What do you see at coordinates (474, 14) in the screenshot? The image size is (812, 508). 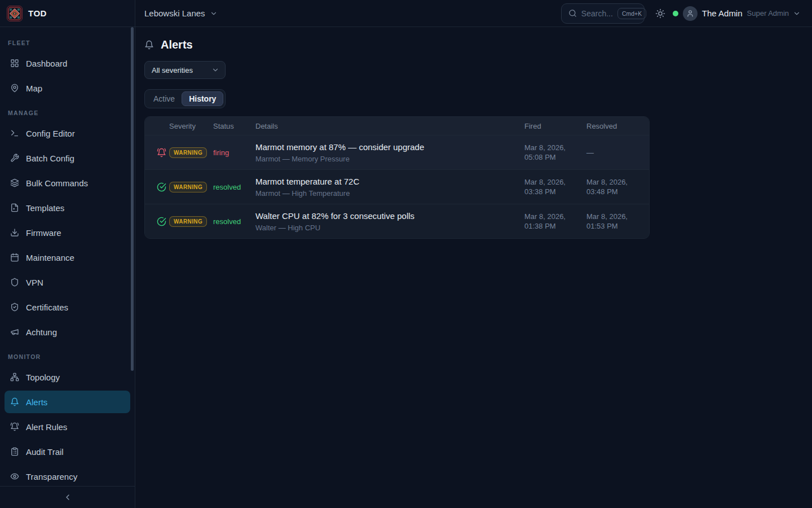 I see `topbar: Lebowski Lanes Search... Cmd+K The Admin…` at bounding box center [474, 14].